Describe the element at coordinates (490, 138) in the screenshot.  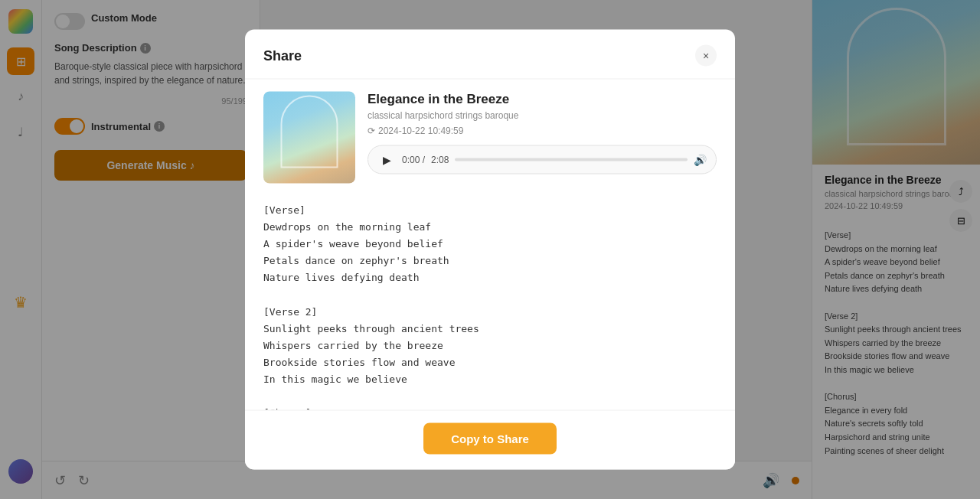
I see `modal-song-card: Elegance in the Breeze classical harpsic…` at that location.